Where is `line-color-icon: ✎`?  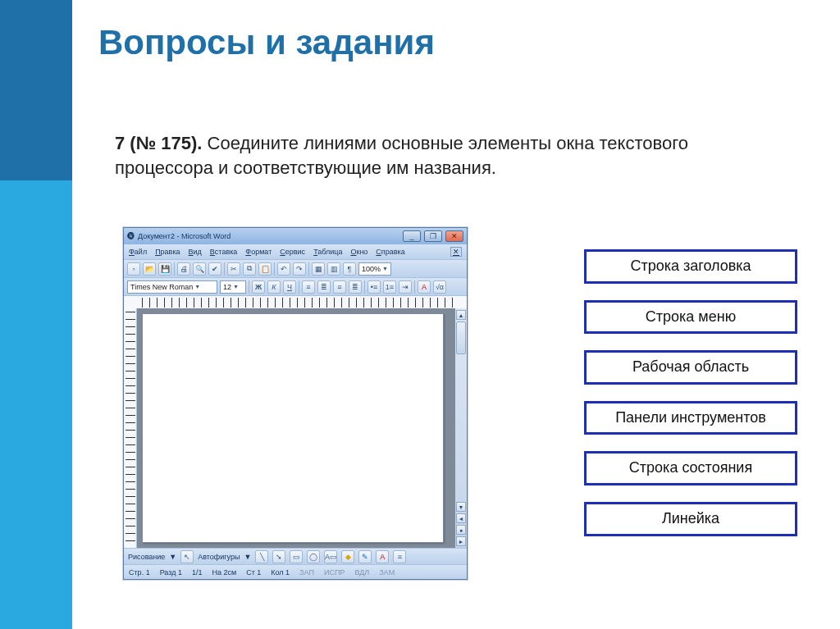
line-color-icon: ✎ is located at coordinates (365, 557).